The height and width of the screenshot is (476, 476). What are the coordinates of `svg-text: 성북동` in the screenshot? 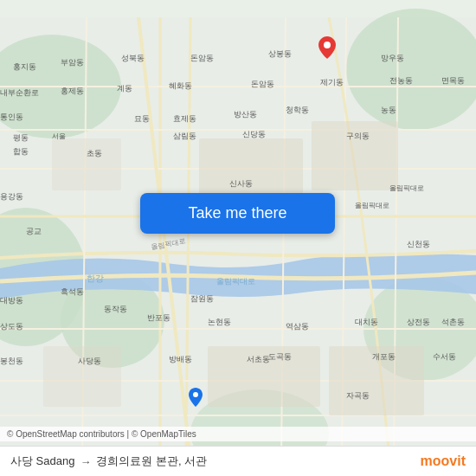 It's located at (133, 58).